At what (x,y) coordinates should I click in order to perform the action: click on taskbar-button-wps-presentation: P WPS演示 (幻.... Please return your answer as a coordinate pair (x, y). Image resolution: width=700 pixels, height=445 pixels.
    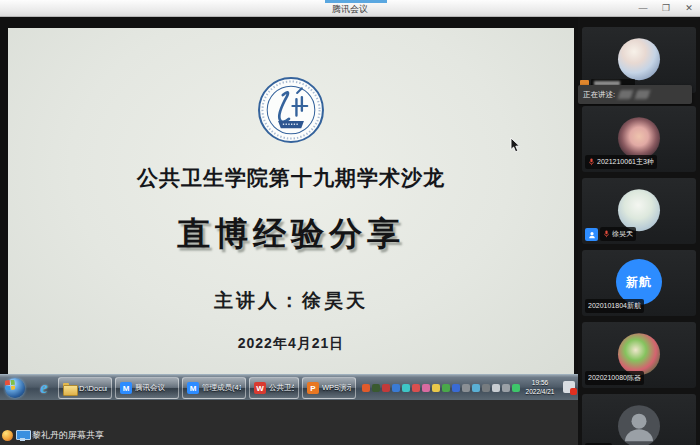
    Looking at the image, I should click on (329, 388).